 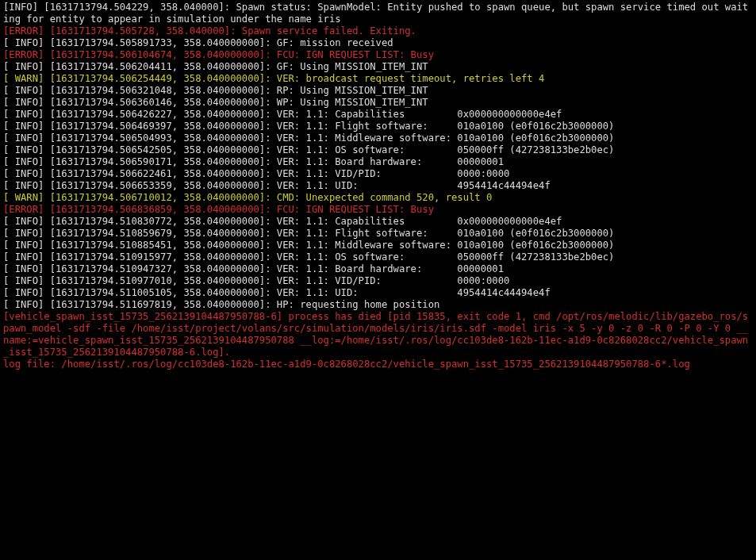 What do you see at coordinates (378, 103) in the screenshot?
I see `log-line: [ INFO] [1631713794.506360146, 358.04000…` at bounding box center [378, 103].